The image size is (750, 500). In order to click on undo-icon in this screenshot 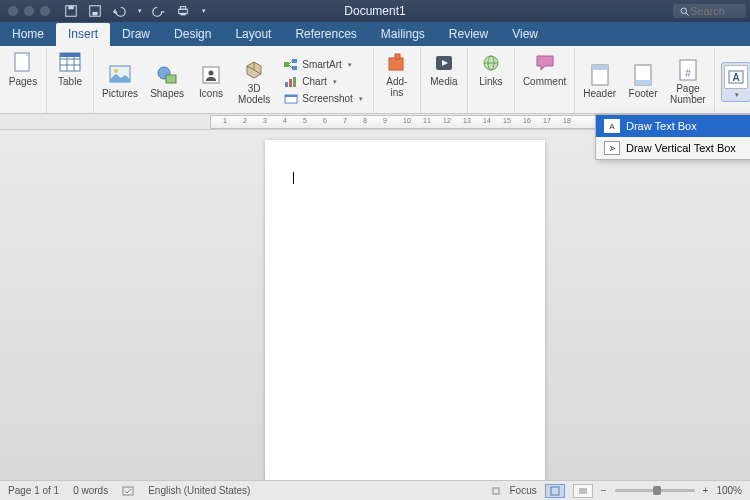, I will do `click(119, 11)`.